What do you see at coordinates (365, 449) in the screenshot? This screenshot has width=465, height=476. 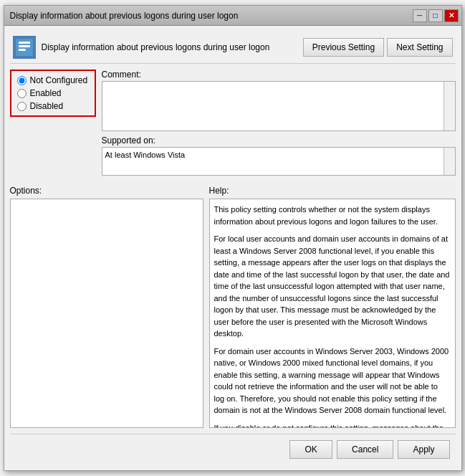 I see `cancel-button: Cancel` at bounding box center [365, 449].